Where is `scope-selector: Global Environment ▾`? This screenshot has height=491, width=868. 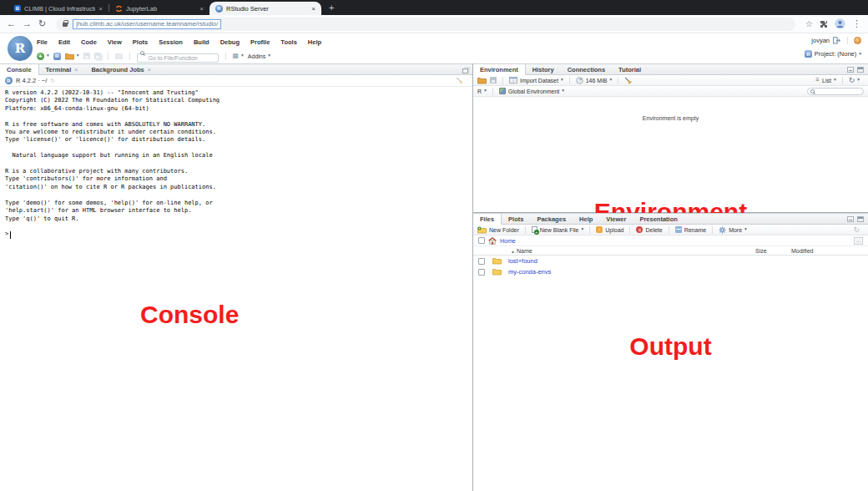
scope-selector: Global Environment ▾ is located at coordinates (532, 91).